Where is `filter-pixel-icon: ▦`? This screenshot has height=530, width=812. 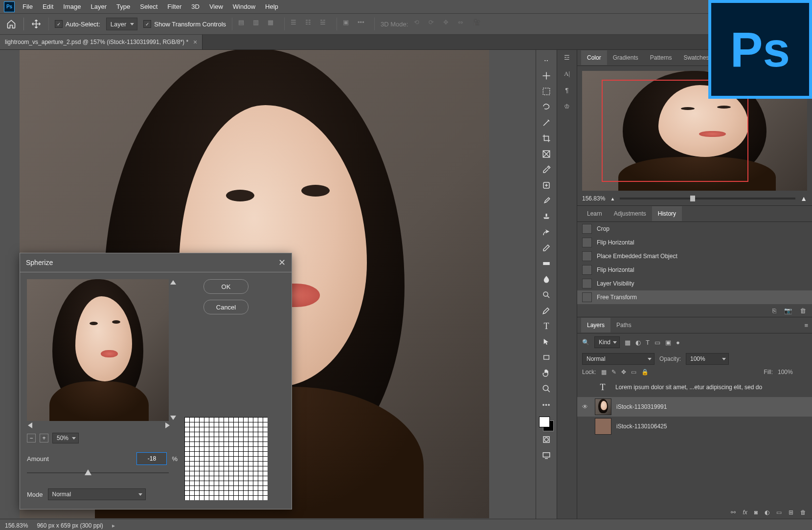 filter-pixel-icon: ▦ is located at coordinates (628, 342).